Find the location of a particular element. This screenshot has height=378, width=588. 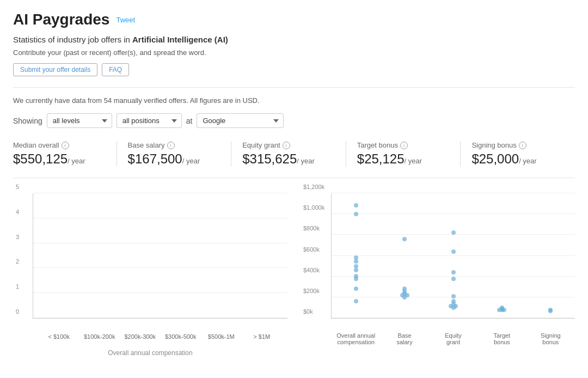

metric-label: Signing bonus i is located at coordinates (518, 145).